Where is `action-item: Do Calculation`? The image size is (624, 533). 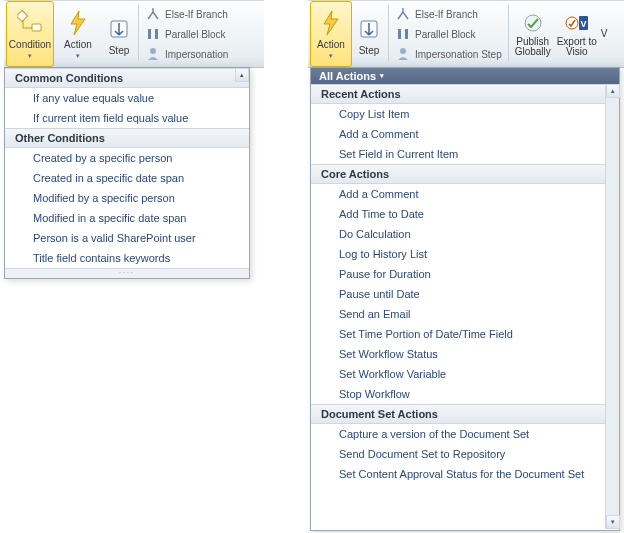 action-item: Do Calculation is located at coordinates (458, 234).